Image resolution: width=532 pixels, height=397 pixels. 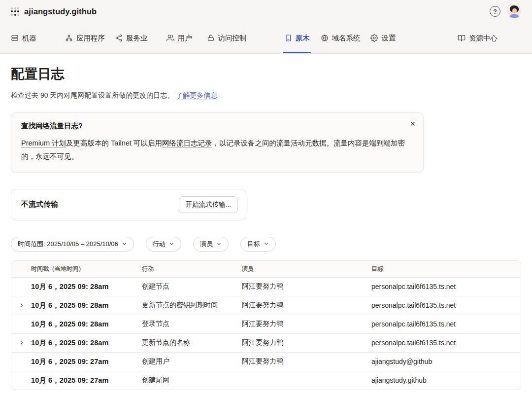 I want to click on filter-target: 目标, so click(x=258, y=244).